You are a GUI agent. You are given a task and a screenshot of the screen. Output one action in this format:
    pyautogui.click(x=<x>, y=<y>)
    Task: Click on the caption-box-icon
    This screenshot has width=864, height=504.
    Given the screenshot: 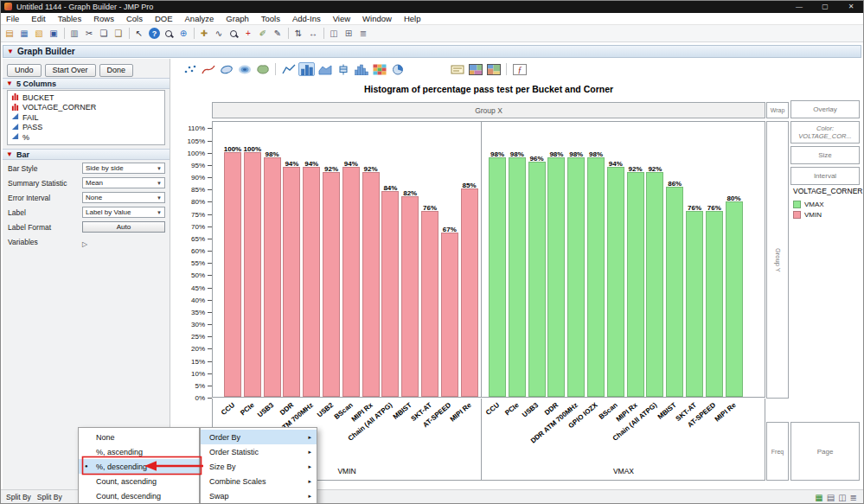 What is the action you would take?
    pyautogui.click(x=457, y=69)
    